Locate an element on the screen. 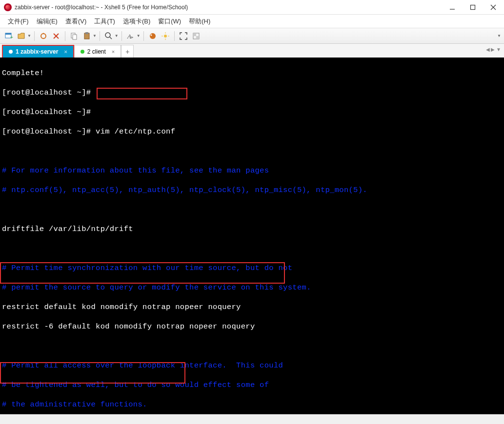  transparency-icon is located at coordinates (196, 36).